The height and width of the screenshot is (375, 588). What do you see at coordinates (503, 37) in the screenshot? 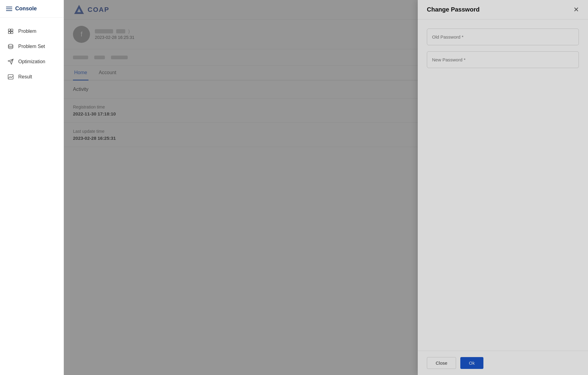
I see `old-password-input` at bounding box center [503, 37].